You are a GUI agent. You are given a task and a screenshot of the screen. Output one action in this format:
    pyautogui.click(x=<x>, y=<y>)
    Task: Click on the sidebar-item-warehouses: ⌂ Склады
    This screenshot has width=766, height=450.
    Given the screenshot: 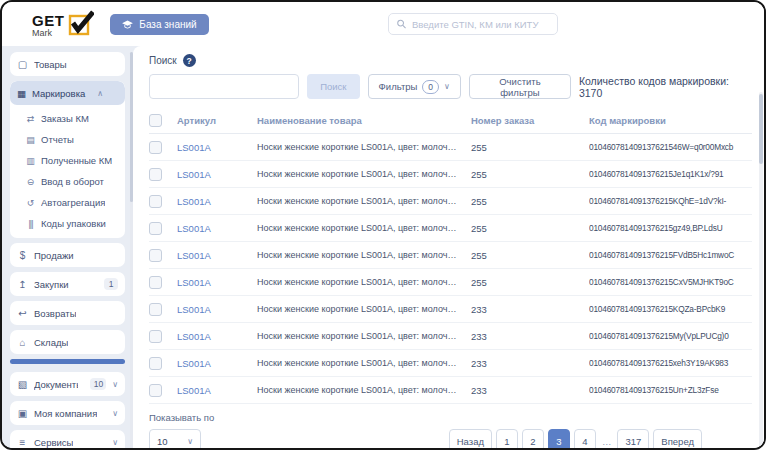 What is the action you would take?
    pyautogui.click(x=68, y=342)
    